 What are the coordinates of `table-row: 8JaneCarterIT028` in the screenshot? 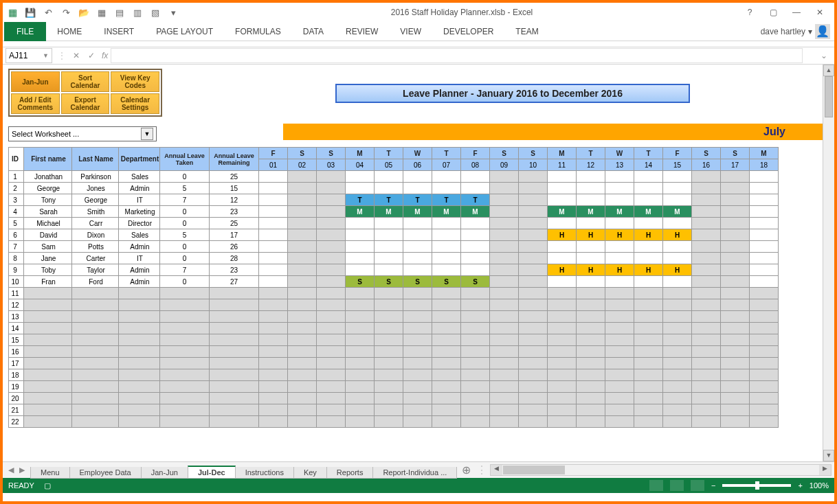 It's located at (394, 258).